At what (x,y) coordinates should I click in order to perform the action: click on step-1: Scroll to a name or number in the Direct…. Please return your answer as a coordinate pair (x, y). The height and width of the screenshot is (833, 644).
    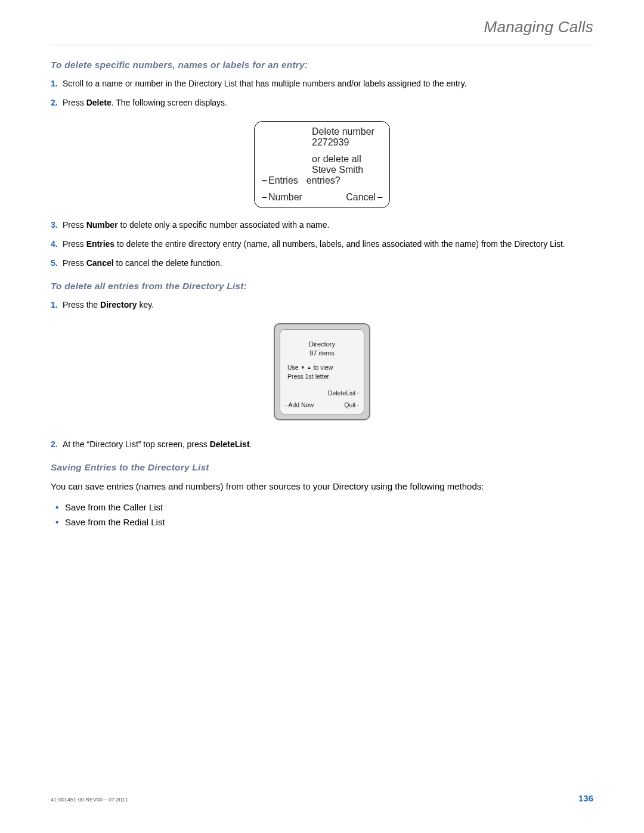
    Looking at the image, I should click on (322, 83).